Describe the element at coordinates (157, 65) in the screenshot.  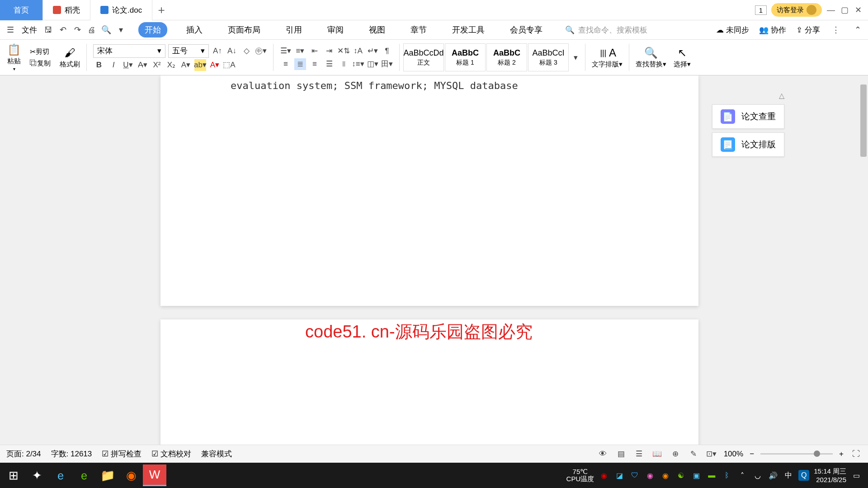
I see `superscript-button: X²` at that location.